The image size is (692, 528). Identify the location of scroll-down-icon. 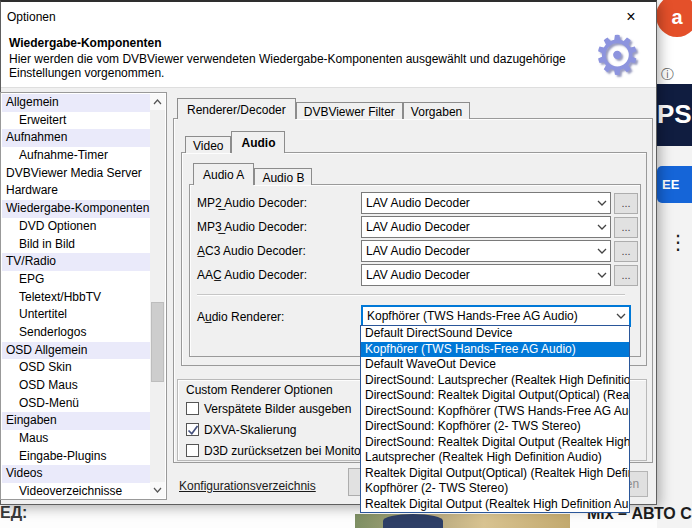
(158, 490).